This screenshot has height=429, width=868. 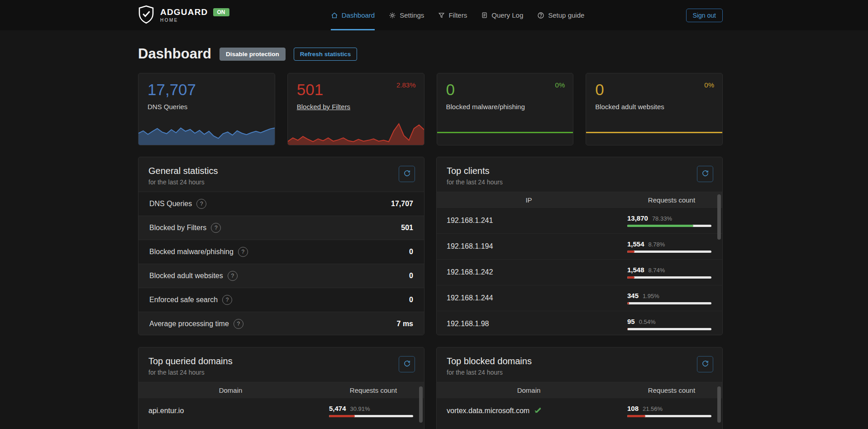 I want to click on blocked-filters-sparkline, so click(x=356, y=133).